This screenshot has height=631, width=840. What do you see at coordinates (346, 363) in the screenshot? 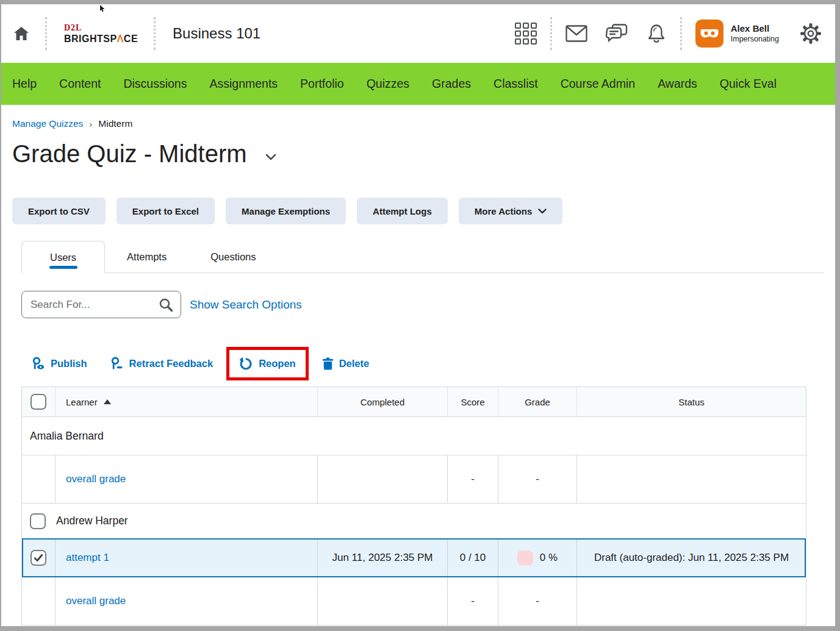
I see `delete-action: Delete` at bounding box center [346, 363].